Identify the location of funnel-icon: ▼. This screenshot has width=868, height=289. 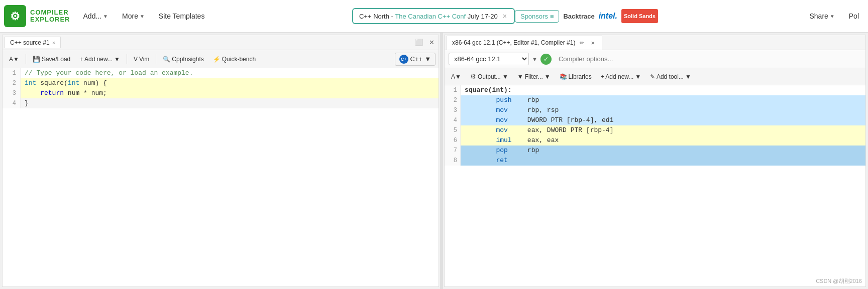
(520, 77).